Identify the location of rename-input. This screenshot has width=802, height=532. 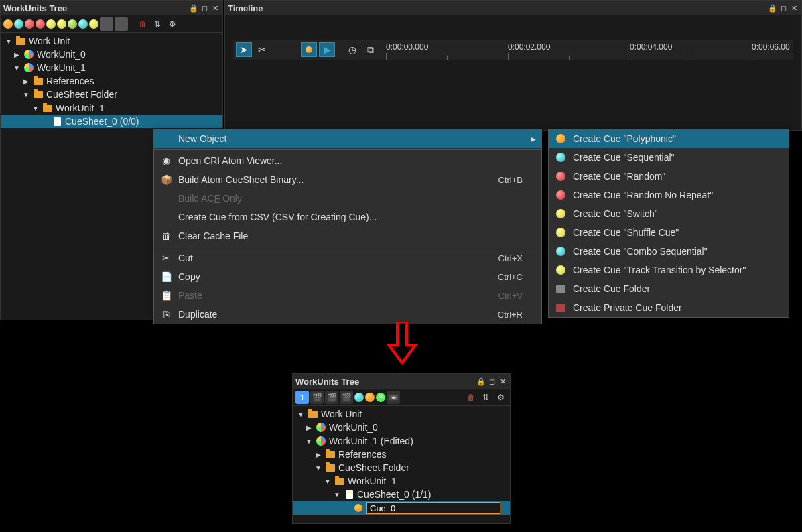
(433, 508).